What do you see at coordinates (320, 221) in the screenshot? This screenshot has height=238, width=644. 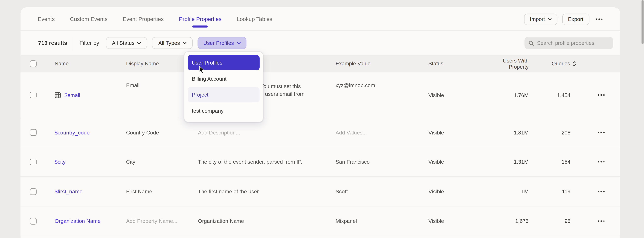 I see `table-row: Organization Name Add Property Name... O…` at bounding box center [320, 221].